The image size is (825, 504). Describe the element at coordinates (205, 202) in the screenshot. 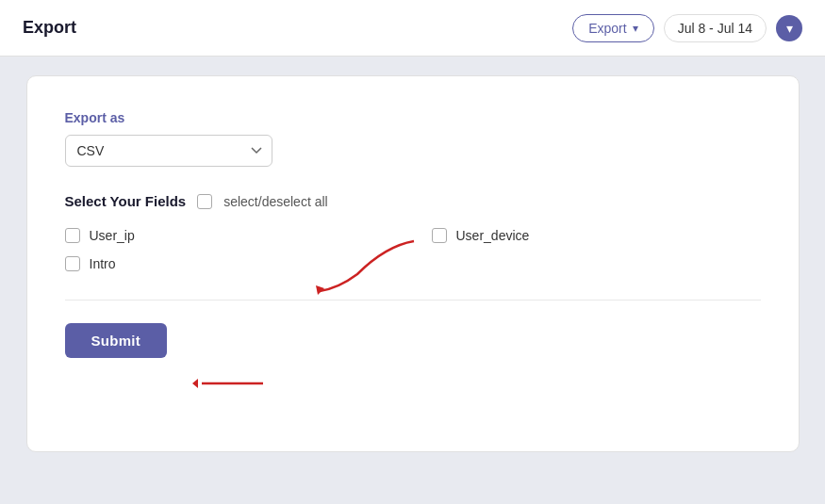

I see `select-all-checkbox` at that location.